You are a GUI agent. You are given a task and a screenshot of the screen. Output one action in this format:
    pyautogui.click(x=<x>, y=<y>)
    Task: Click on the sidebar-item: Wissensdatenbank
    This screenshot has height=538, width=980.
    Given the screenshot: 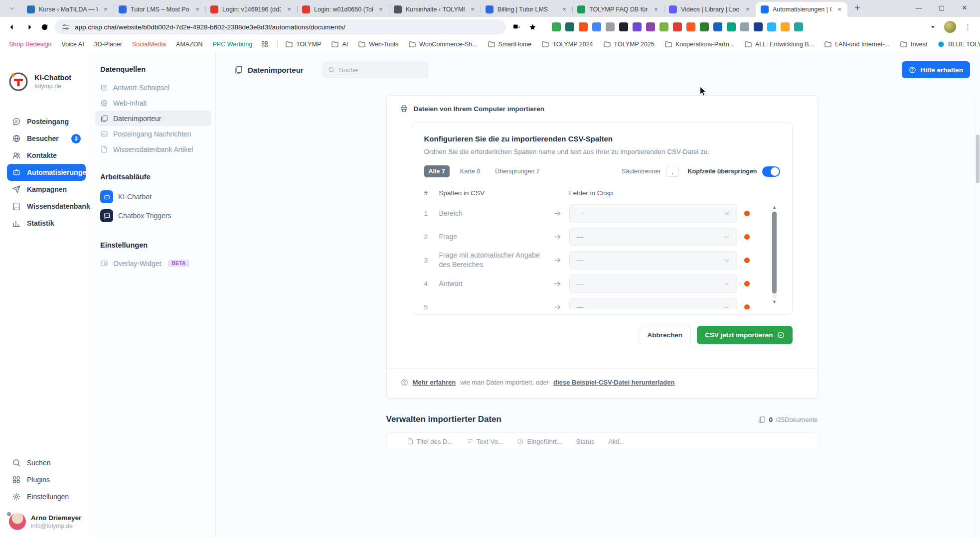 What is the action you would take?
    pyautogui.click(x=46, y=206)
    